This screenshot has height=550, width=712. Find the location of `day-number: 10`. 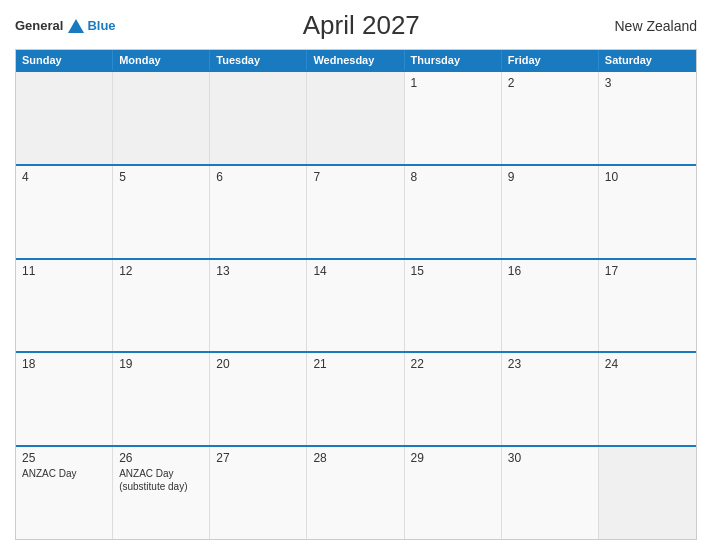

day-number: 10 is located at coordinates (648, 177).